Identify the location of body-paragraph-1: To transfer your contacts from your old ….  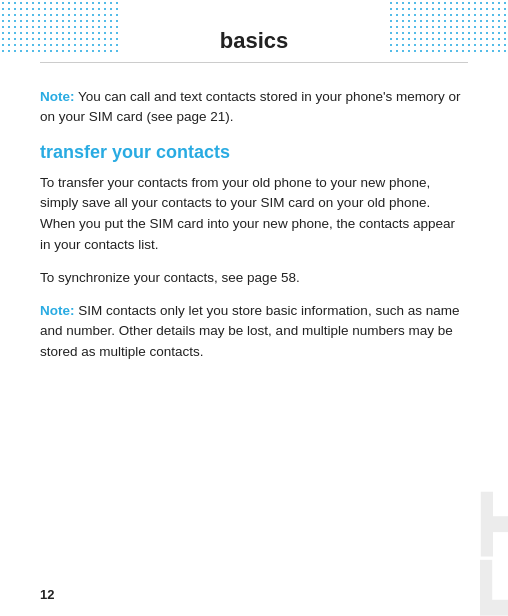
(254, 215).